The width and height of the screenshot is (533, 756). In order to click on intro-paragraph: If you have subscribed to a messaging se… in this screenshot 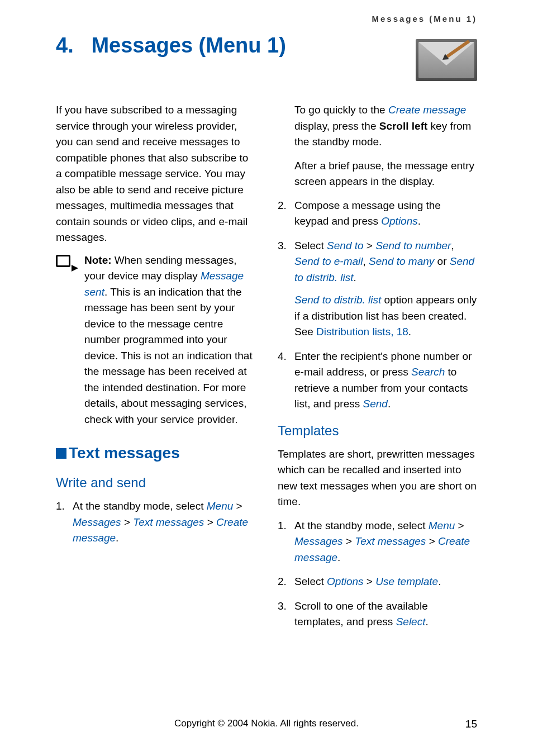, I will do `click(155, 174)`.